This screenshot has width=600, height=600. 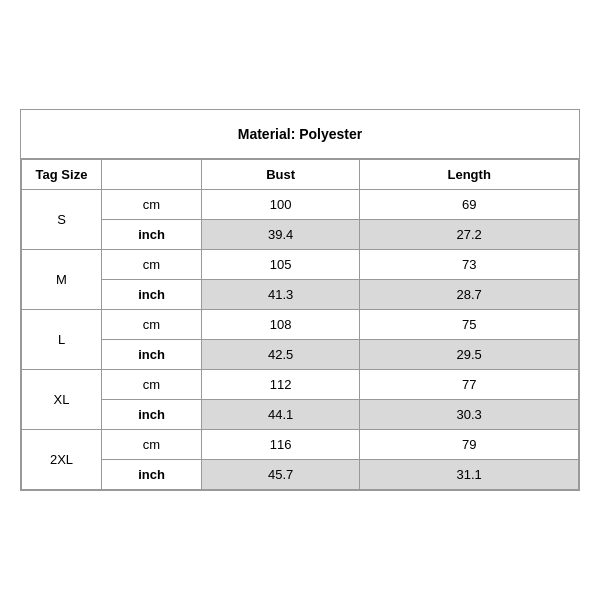 What do you see at coordinates (152, 175) in the screenshot?
I see `header-unit-blank` at bounding box center [152, 175].